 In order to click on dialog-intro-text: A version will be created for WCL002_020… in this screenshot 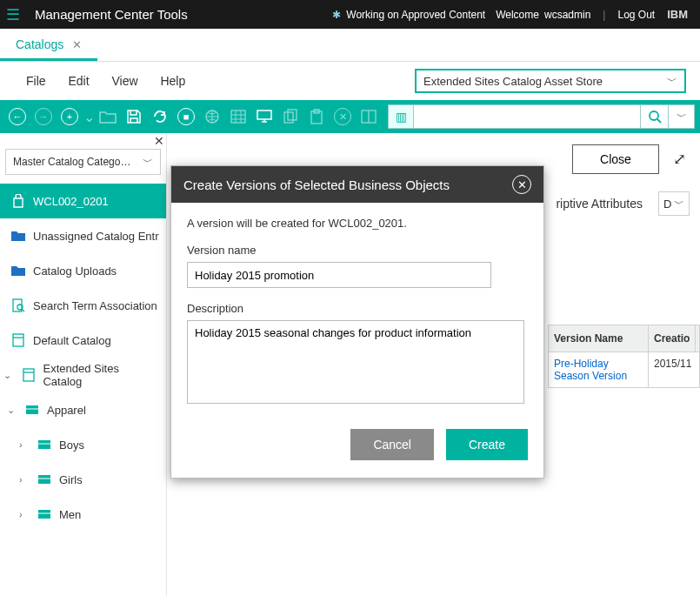, I will do `click(357, 223)`.